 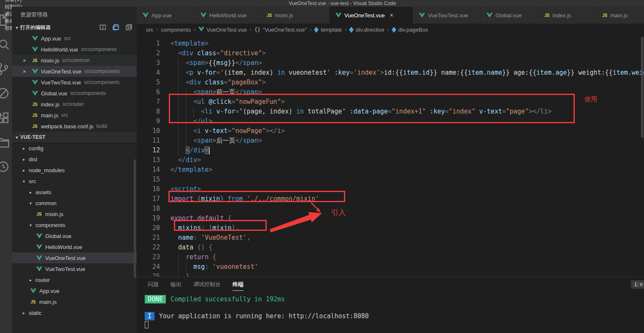 What do you see at coordinates (5, 69) in the screenshot?
I see `source-control-icon` at bounding box center [5, 69].